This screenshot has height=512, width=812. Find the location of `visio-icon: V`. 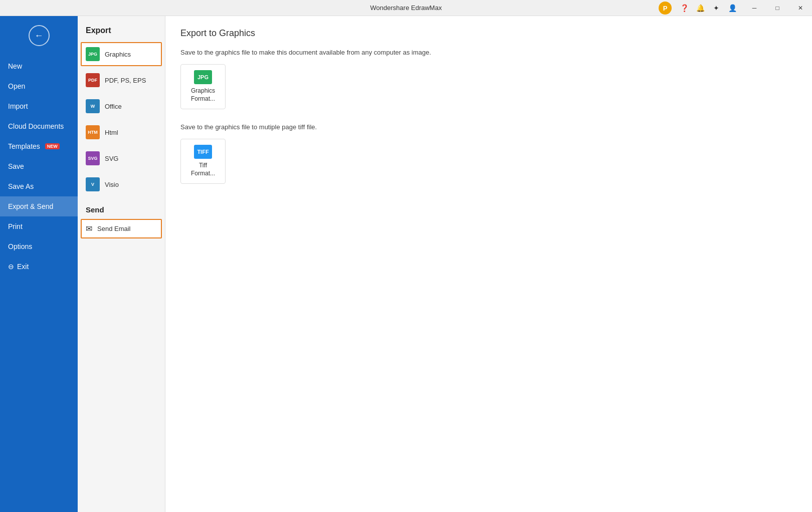

visio-icon: V is located at coordinates (93, 184).